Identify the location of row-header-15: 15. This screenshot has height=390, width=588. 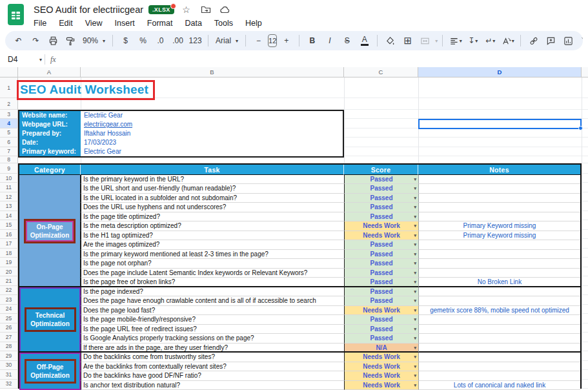
(9, 225).